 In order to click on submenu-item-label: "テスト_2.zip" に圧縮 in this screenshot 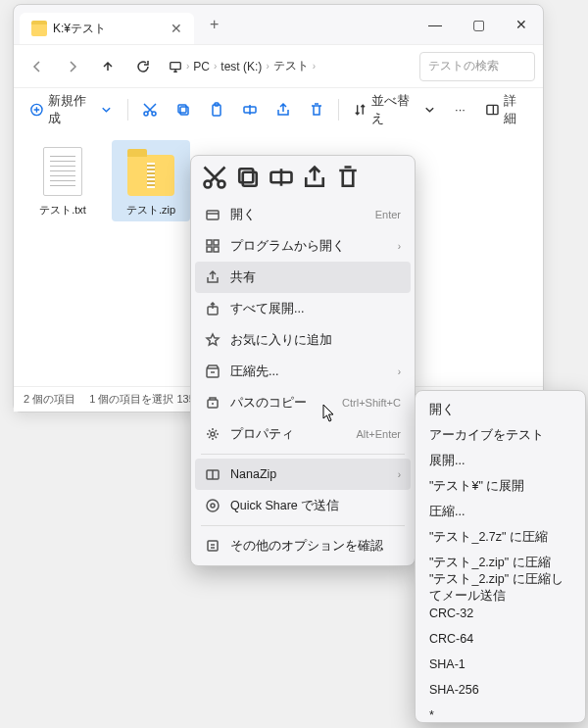, I will do `click(500, 562)`.